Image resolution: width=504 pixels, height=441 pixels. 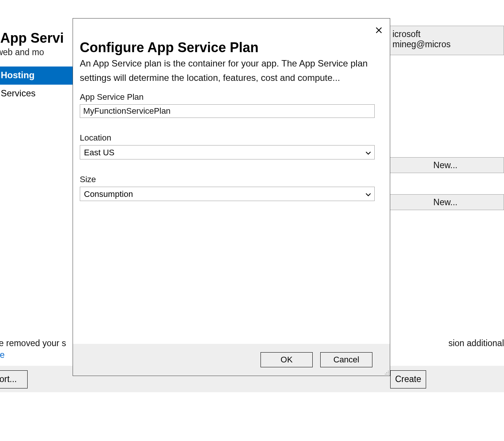 What do you see at coordinates (32, 38) in the screenshot?
I see `parent-window-title: ate App Servi` at bounding box center [32, 38].